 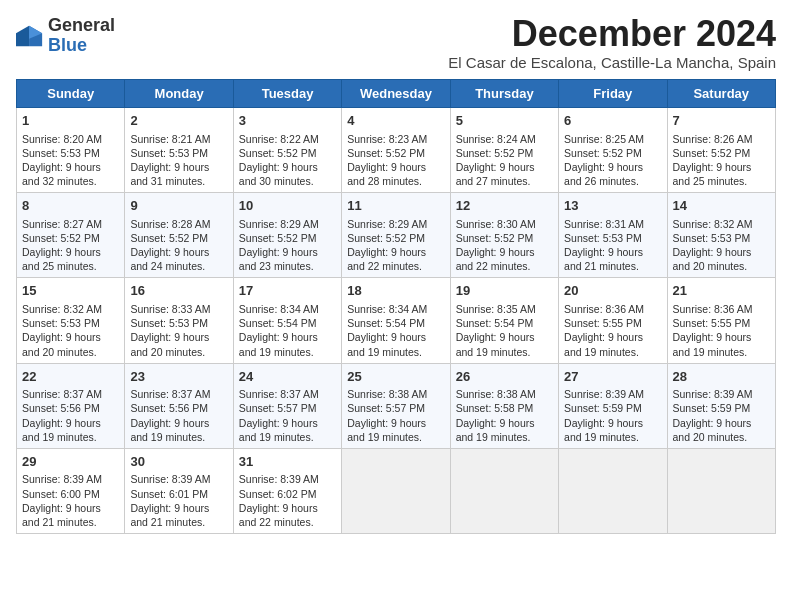 I want to click on day-number: 19, so click(x=504, y=291).